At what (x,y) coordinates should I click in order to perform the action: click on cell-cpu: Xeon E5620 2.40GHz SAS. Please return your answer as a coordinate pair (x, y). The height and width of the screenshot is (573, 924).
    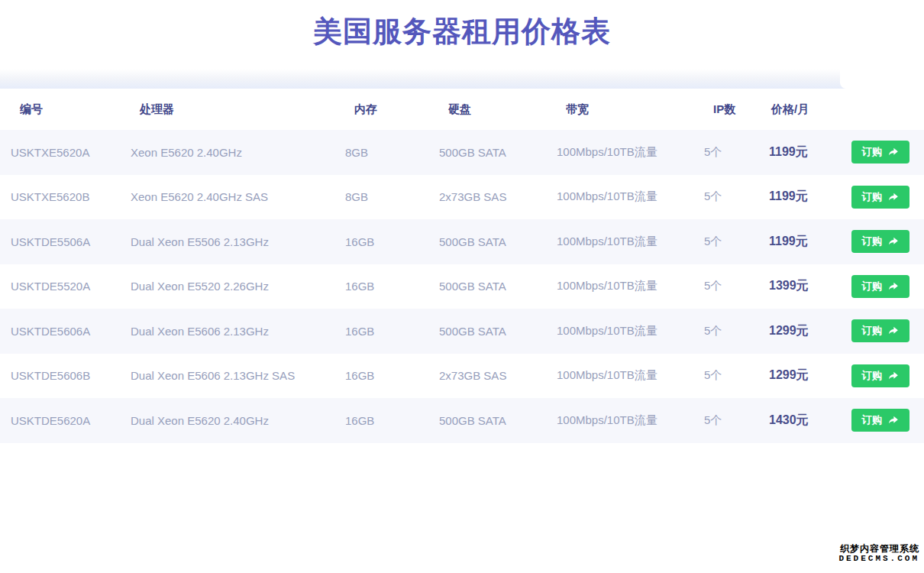
    Looking at the image, I should click on (228, 197).